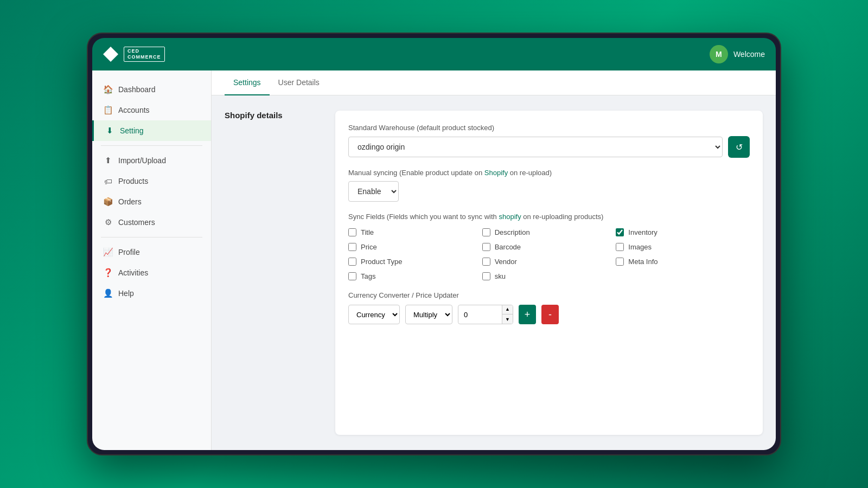 The image size is (868, 488). What do you see at coordinates (144, 51) in the screenshot?
I see `logo-line1: CED` at bounding box center [144, 51].